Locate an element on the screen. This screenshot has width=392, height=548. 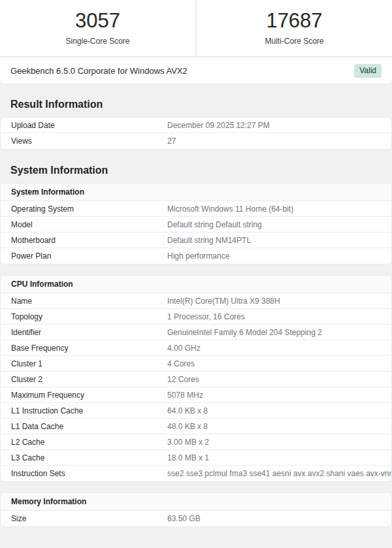
multi-core-score-label: Multi-Core Score is located at coordinates (294, 41).